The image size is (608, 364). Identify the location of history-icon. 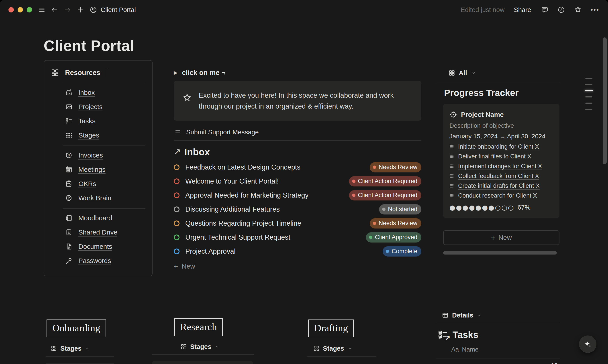
(561, 10).